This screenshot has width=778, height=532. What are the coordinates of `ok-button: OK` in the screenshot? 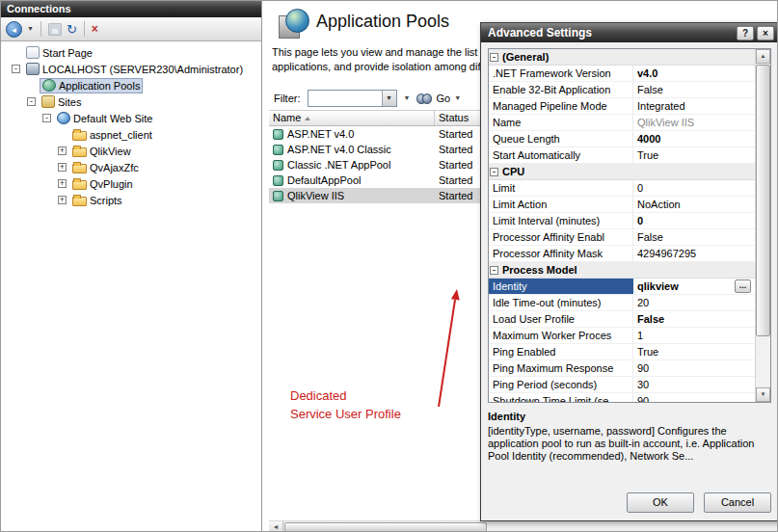 It's located at (660, 503).